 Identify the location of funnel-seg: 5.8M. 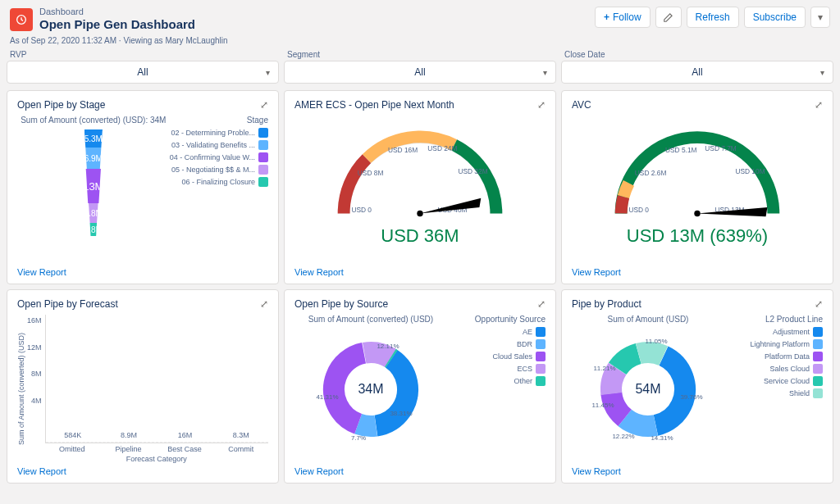
(94, 213).